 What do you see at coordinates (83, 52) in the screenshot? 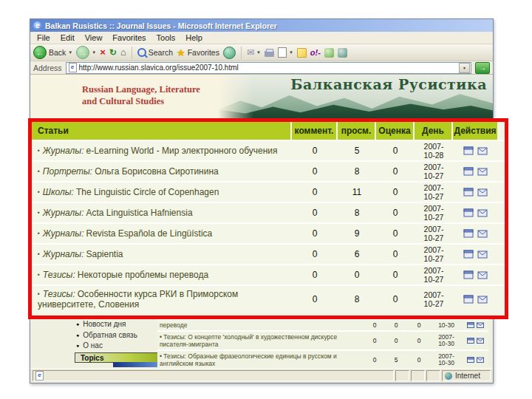
I see `forward-icon: →` at bounding box center [83, 52].